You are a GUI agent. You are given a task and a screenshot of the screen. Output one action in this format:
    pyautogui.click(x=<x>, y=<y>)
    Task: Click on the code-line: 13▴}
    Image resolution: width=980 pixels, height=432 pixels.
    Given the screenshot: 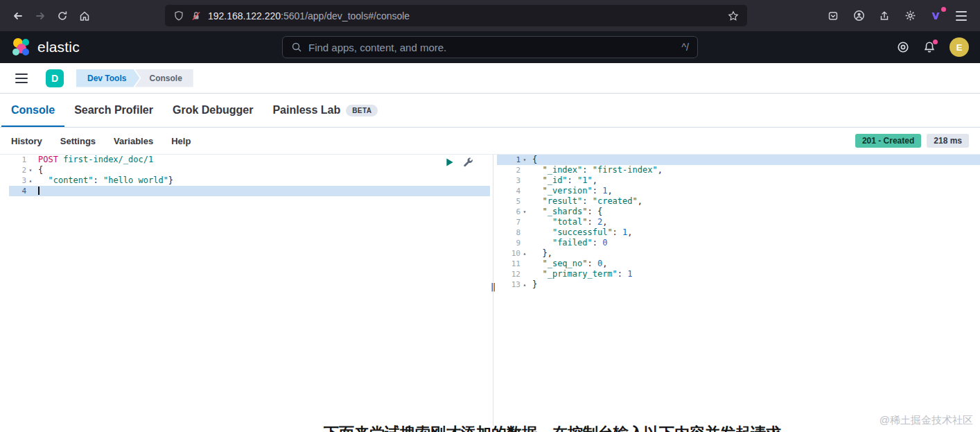 What is the action you would take?
    pyautogui.click(x=739, y=284)
    